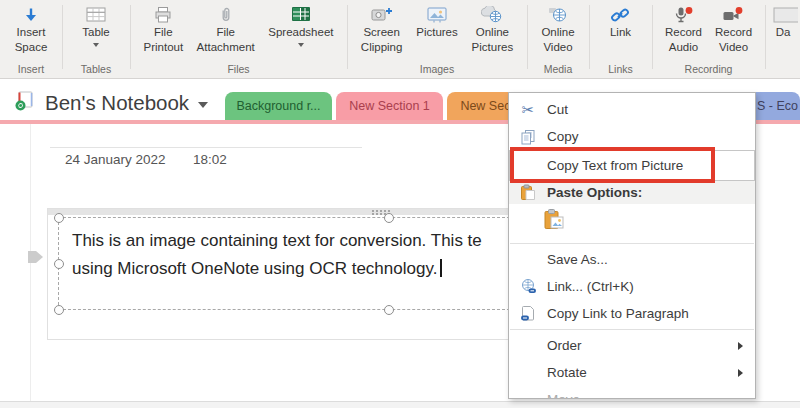 This screenshot has height=408, width=800. What do you see at coordinates (684, 29) in the screenshot?
I see `ribbon-button-record-audio: Record Audio` at bounding box center [684, 29].